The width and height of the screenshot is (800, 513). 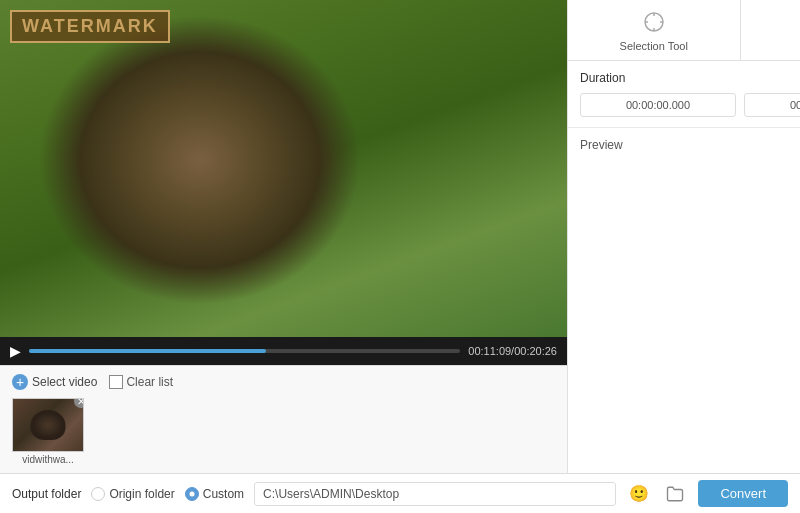 What do you see at coordinates (192, 494) in the screenshot?
I see `custom-radio` at bounding box center [192, 494].